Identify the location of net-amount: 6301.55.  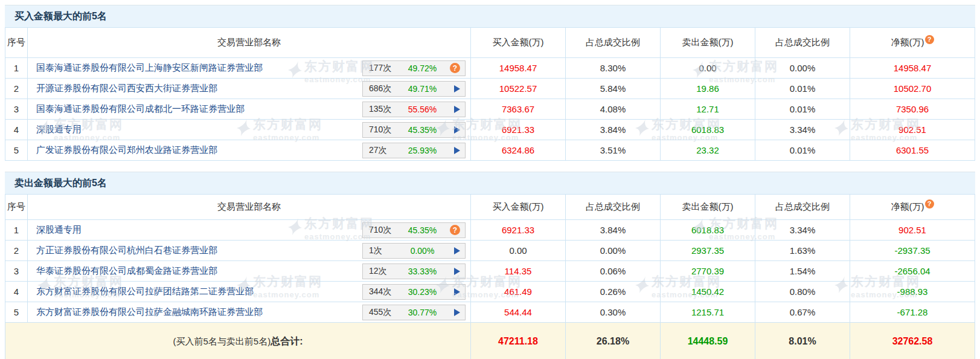
(912, 150).